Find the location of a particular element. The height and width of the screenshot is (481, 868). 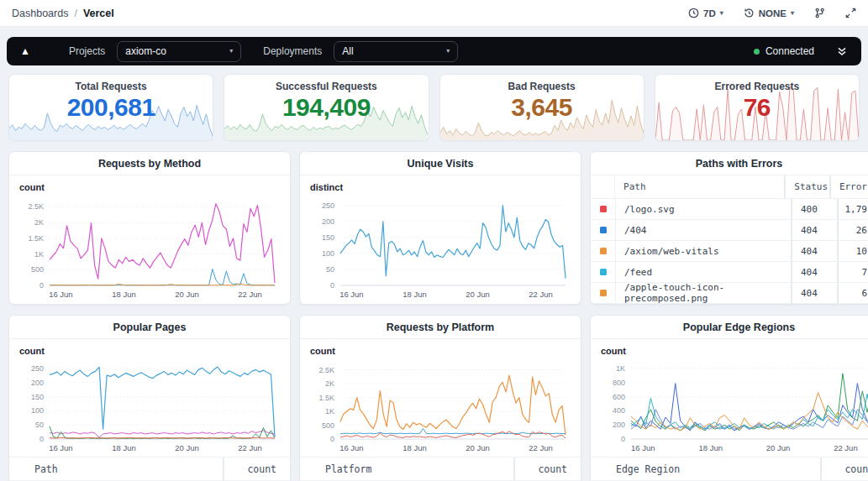

table-header-row: Platform count is located at coordinates (440, 468).